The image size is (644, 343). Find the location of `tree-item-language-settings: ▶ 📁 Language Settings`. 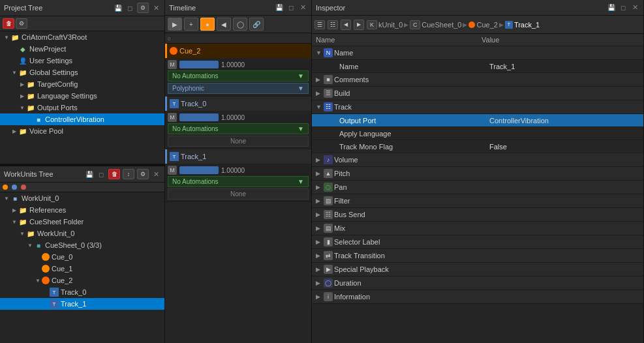

tree-item-language-settings: ▶ 📁 Language Settings is located at coordinates (82, 96).